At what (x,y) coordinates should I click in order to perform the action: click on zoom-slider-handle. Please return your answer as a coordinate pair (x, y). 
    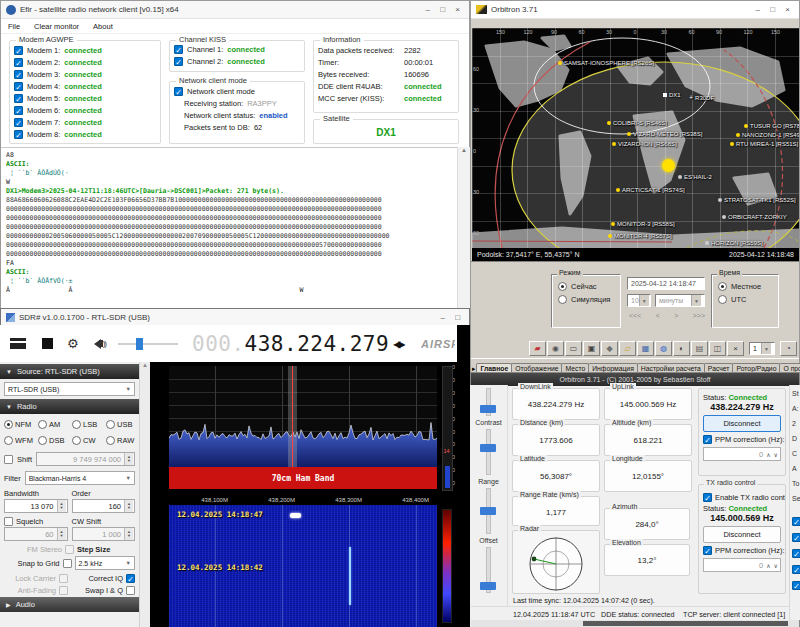
    Looking at the image, I should click on (488, 409).